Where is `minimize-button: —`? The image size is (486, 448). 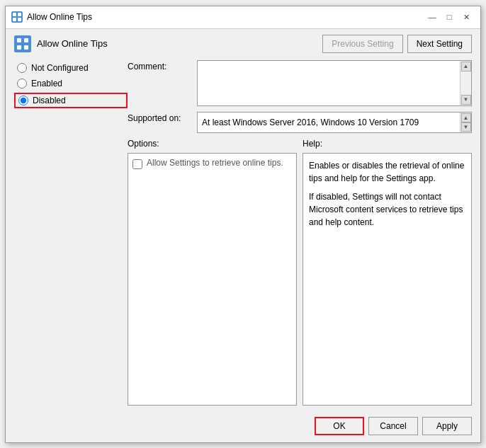
minimize-button: — is located at coordinates (432, 17).